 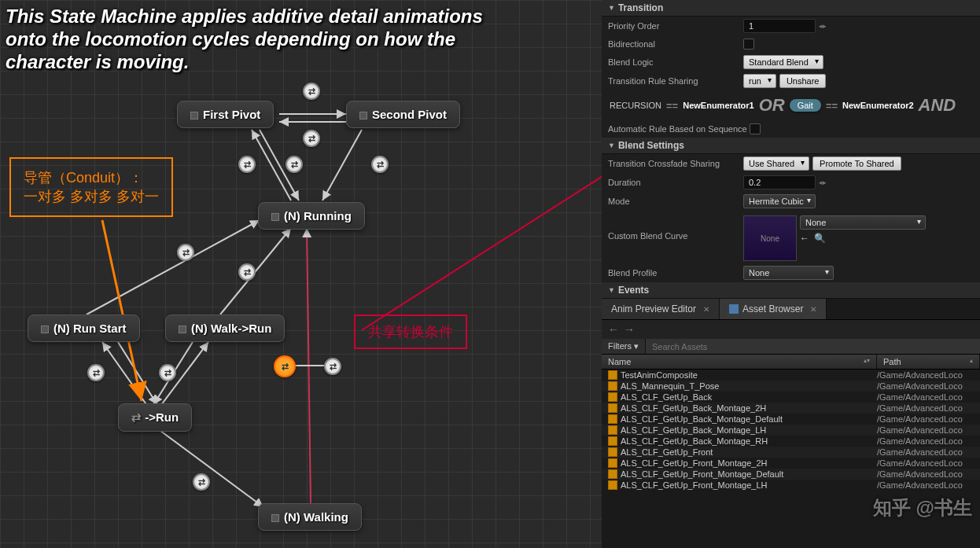 I want to click on dropdown-share-rule: run, so click(x=760, y=81).